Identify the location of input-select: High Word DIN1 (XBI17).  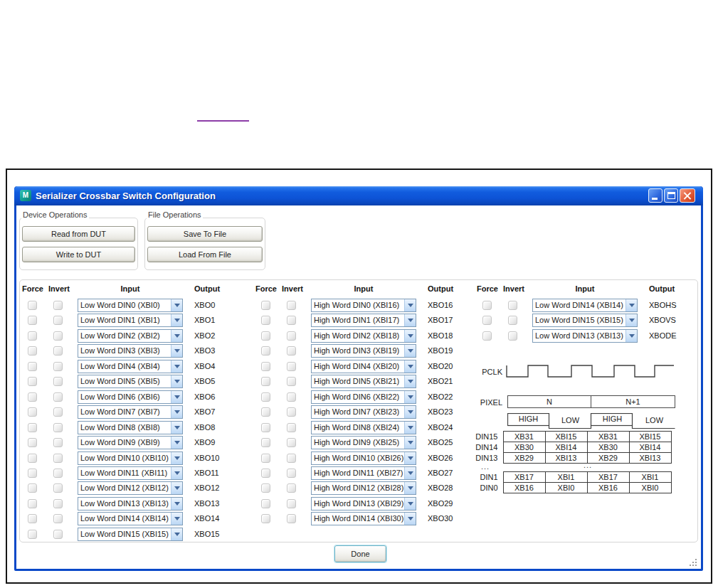
(364, 320).